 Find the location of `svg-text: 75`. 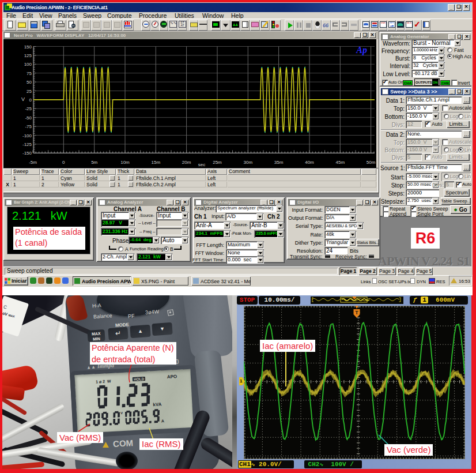

svg-text: 75 is located at coordinates (29, 74).